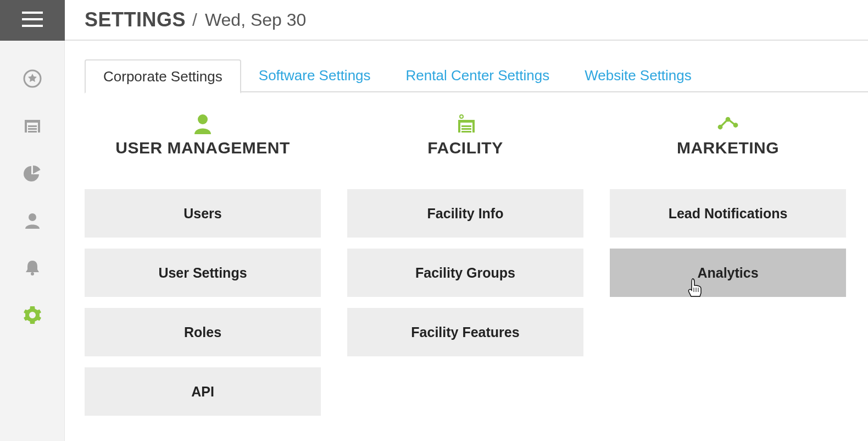  What do you see at coordinates (638, 76) in the screenshot?
I see `tab-label: Website Settings` at bounding box center [638, 76].